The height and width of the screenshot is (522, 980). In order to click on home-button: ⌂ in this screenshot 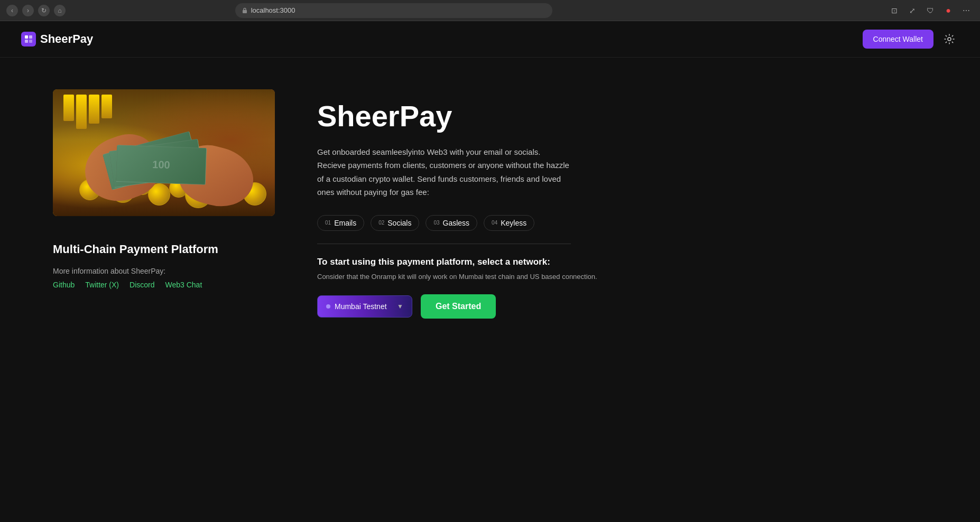, I will do `click(60, 11)`.